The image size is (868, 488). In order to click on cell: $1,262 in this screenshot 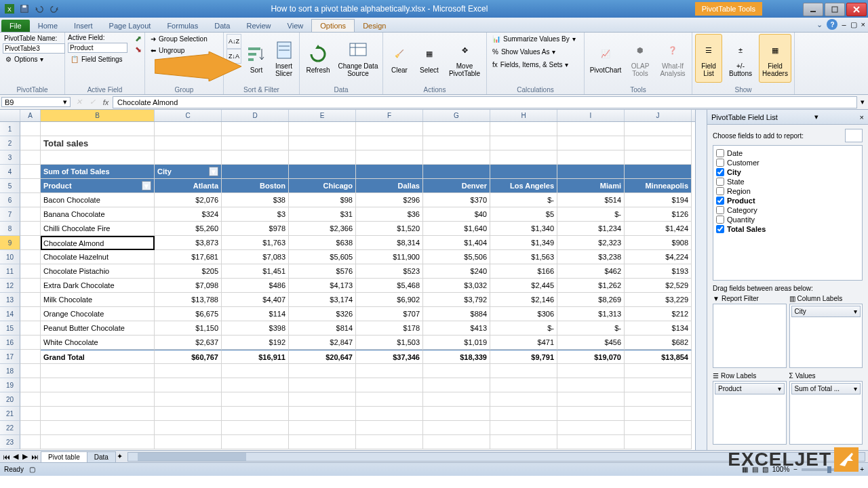, I will do `click(591, 286)`.